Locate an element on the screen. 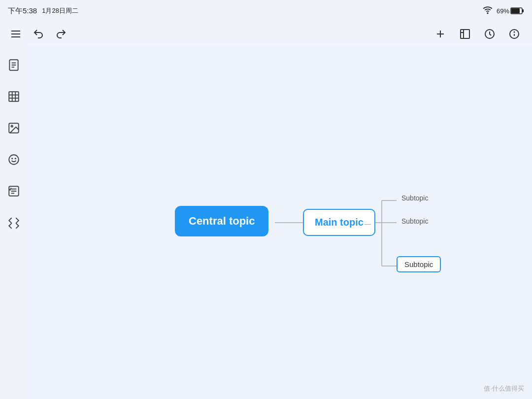 This screenshot has height=399, width=532. sidebar-document-icon is located at coordinates (14, 65).